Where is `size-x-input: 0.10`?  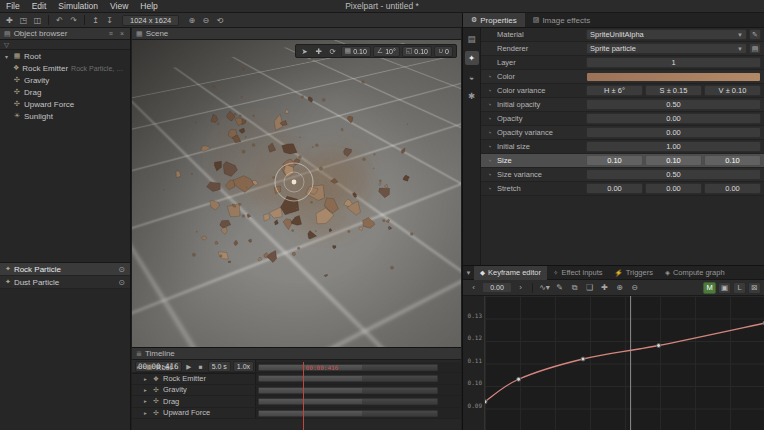
size-x-input: 0.10 is located at coordinates (614, 160).